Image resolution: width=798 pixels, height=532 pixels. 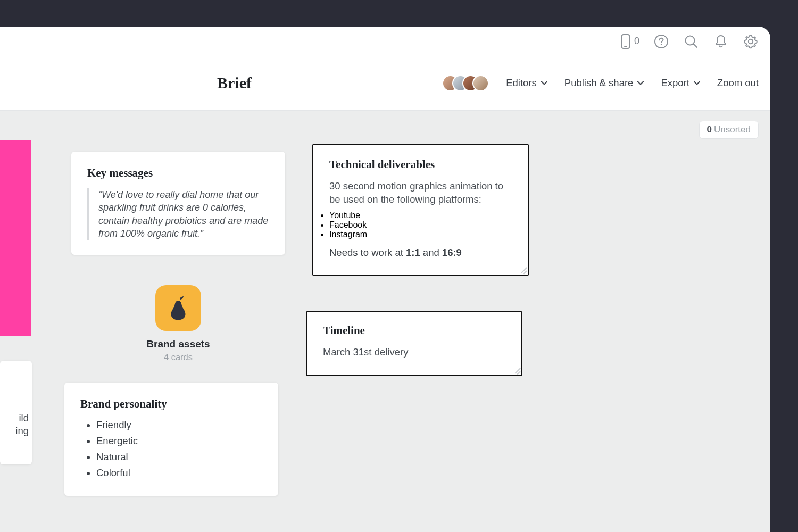 I want to click on key-messages-card: Key messages “We'd love to really dial h…, so click(x=178, y=203).